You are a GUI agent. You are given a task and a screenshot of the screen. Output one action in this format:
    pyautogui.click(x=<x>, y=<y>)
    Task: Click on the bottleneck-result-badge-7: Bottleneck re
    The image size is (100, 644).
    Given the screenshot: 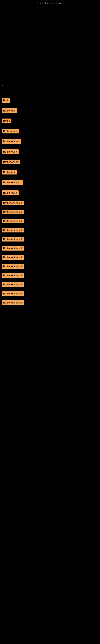 What is the action you would take?
    pyautogui.click(x=11, y=162)
    